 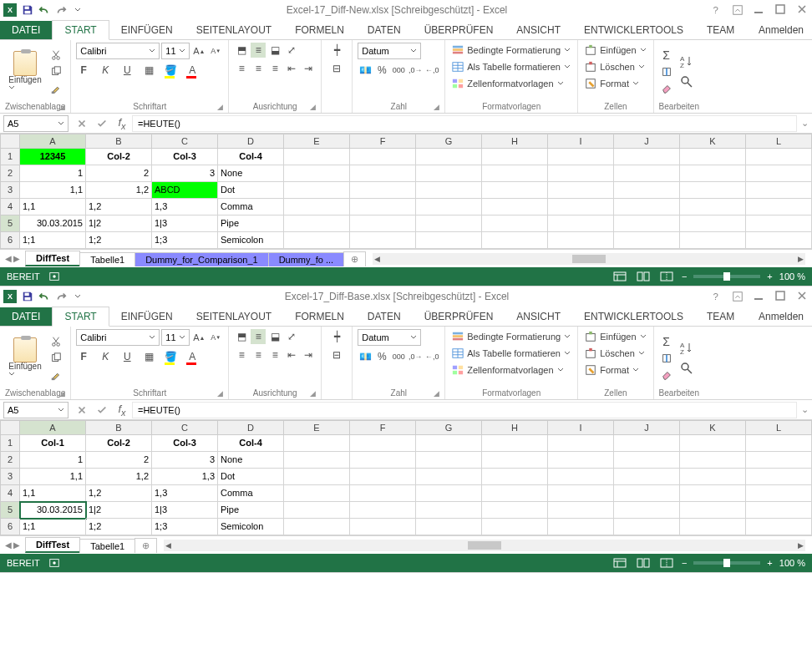 I want to click on tab-pagelayout: SEITENLAYOUT, so click(x=234, y=317).